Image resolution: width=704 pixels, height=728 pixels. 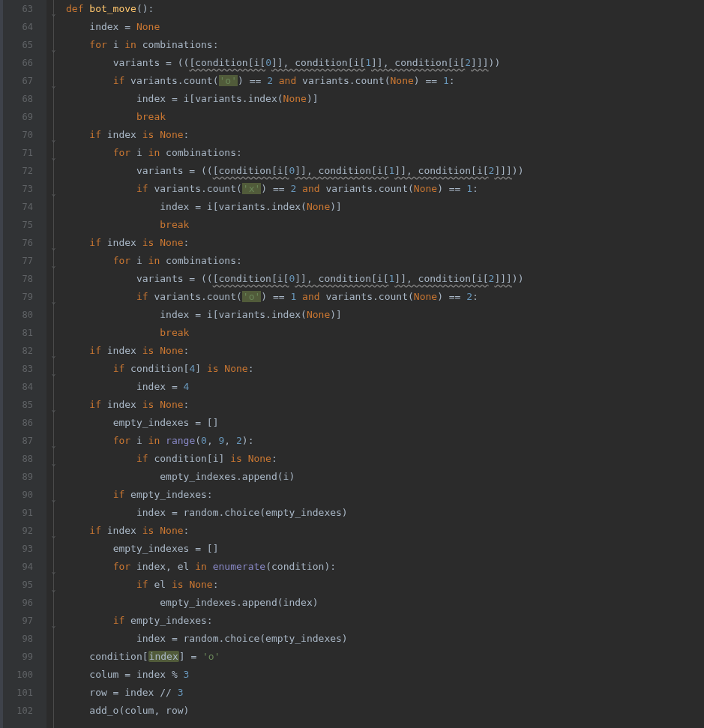 I want to click on code-line: if variants.count('o') == 2 and variants…, so click(x=385, y=81).